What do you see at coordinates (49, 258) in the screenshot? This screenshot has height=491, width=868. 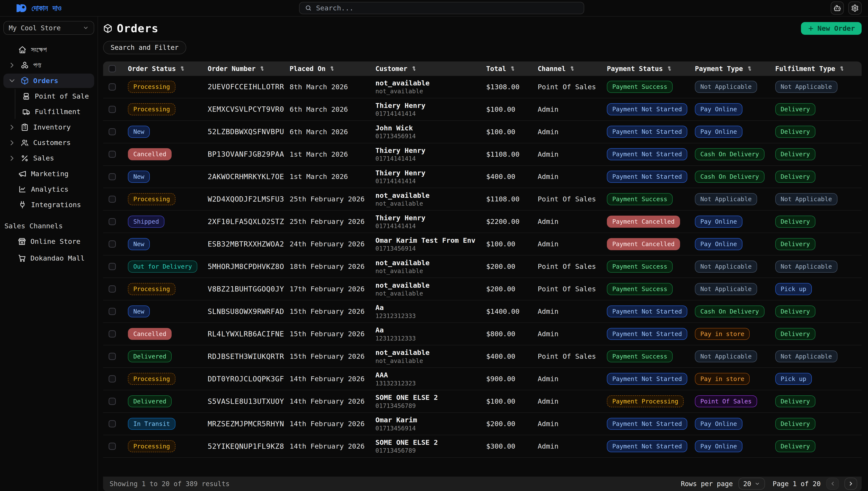 I see `channel-item-dokandao-mall: Dokandao Mall` at bounding box center [49, 258].